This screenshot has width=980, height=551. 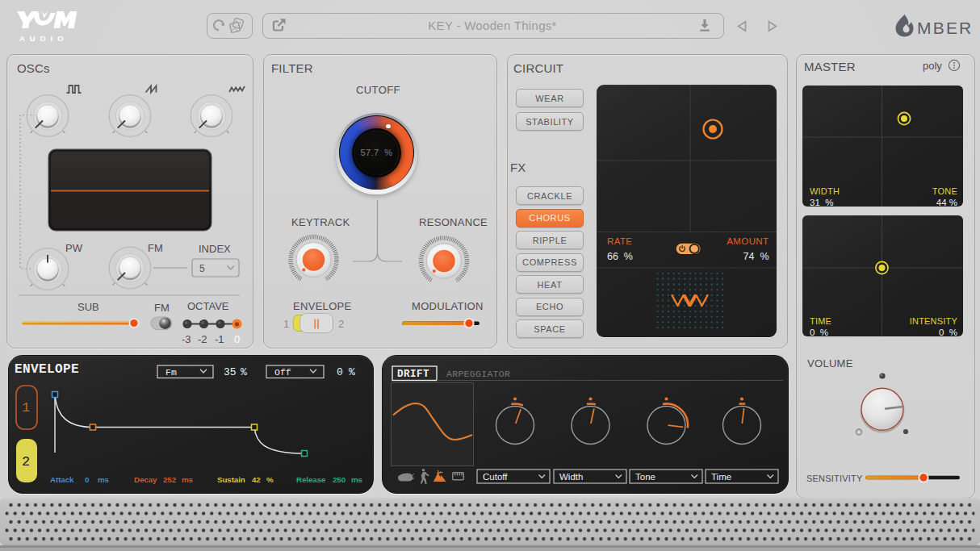 I want to click on svg-text: 74 %, so click(x=756, y=257).